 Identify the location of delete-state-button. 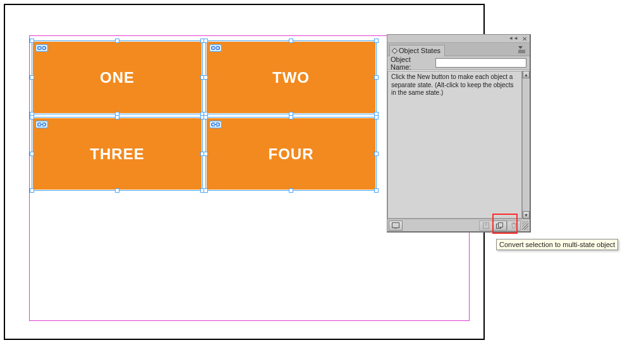
(514, 226).